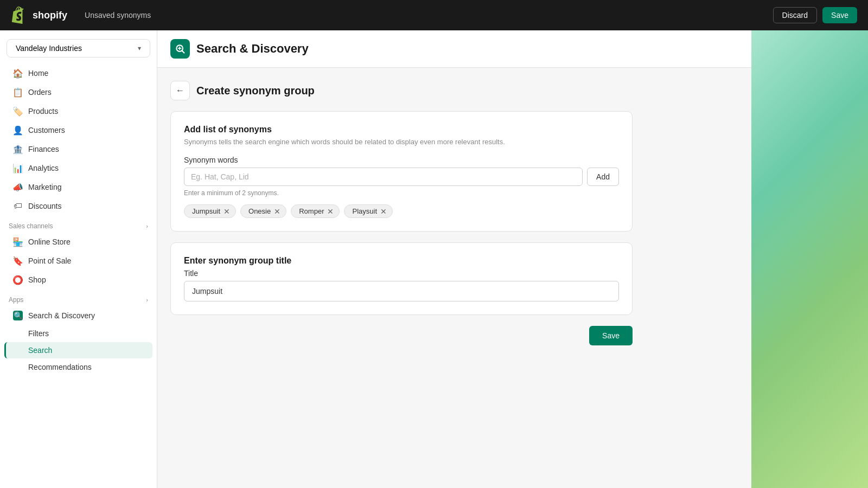 The width and height of the screenshot is (868, 488). Describe the element at coordinates (147, 300) in the screenshot. I see `chevron-right-icon-apps: ›` at that location.